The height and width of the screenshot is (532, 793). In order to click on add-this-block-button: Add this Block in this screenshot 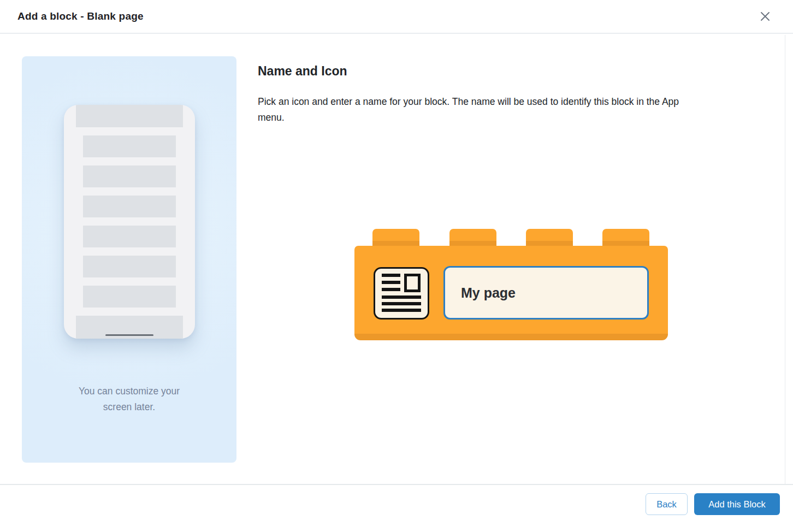, I will do `click(737, 504)`.